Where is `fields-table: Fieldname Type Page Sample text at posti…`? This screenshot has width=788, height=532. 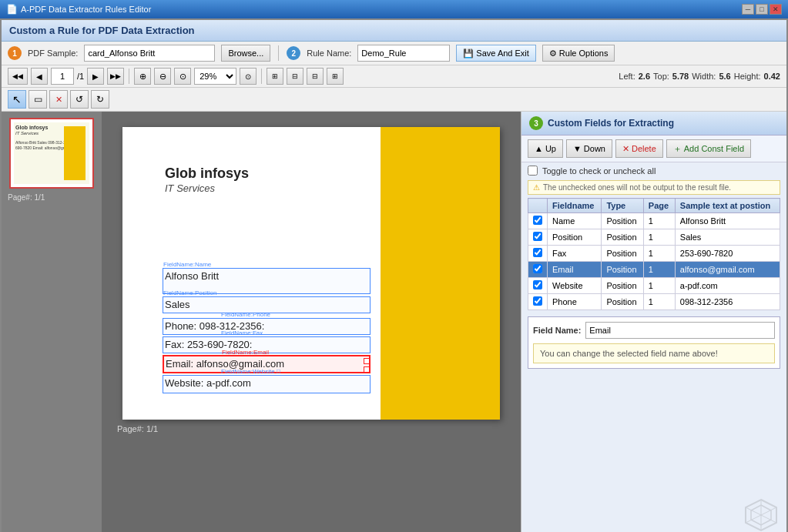
fields-table: Fieldname Type Page Sample text at posti… is located at coordinates (654, 254).